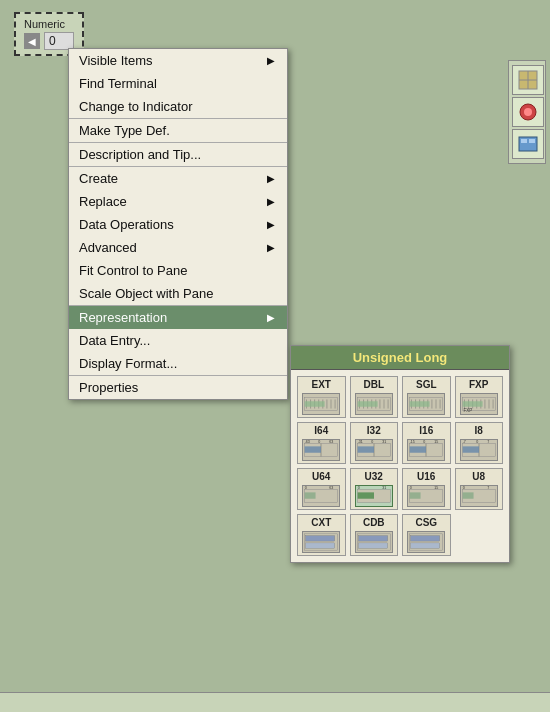 The image size is (550, 712). Describe the element at coordinates (426, 523) in the screenshot. I see `repr-cell-label: CSG` at that location.